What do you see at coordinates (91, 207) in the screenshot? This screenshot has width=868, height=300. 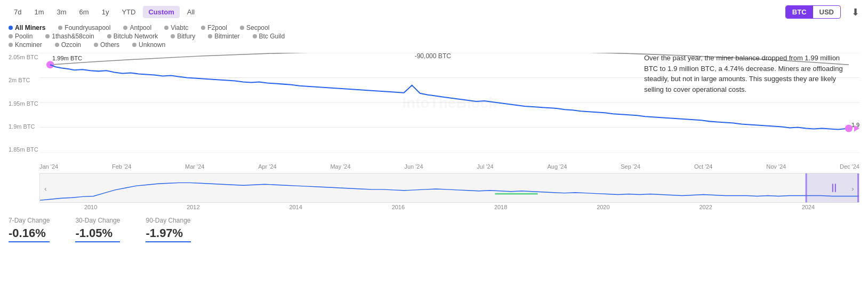 I see `mini-x-2010: 2010` at bounding box center [91, 207].